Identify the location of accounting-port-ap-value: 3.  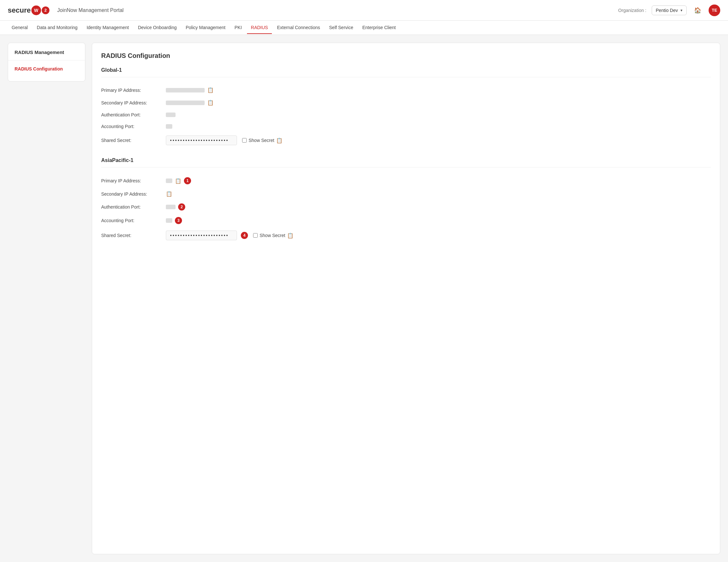
(174, 221).